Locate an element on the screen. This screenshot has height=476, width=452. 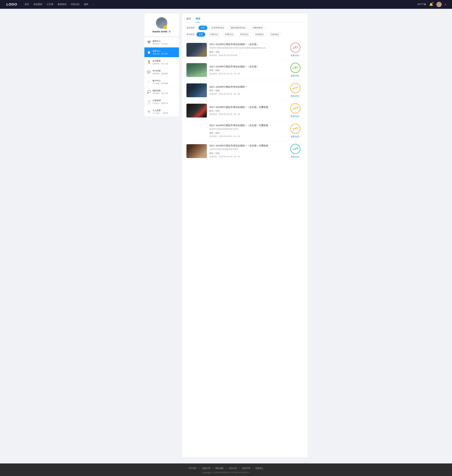
status-filter-btn-4: 待批阅(2) is located at coordinates (259, 34).